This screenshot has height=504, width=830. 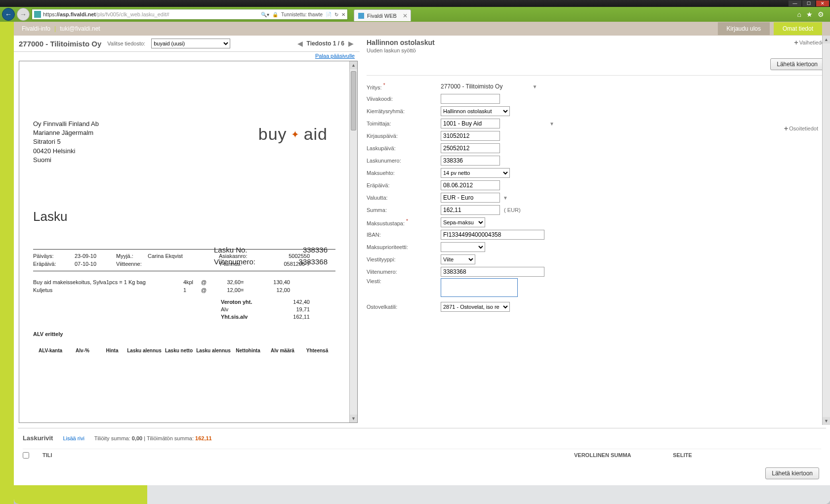 What do you see at coordinates (404, 99) in the screenshot?
I see `label-viivakoodi: Viivakoodi:` at bounding box center [404, 99].